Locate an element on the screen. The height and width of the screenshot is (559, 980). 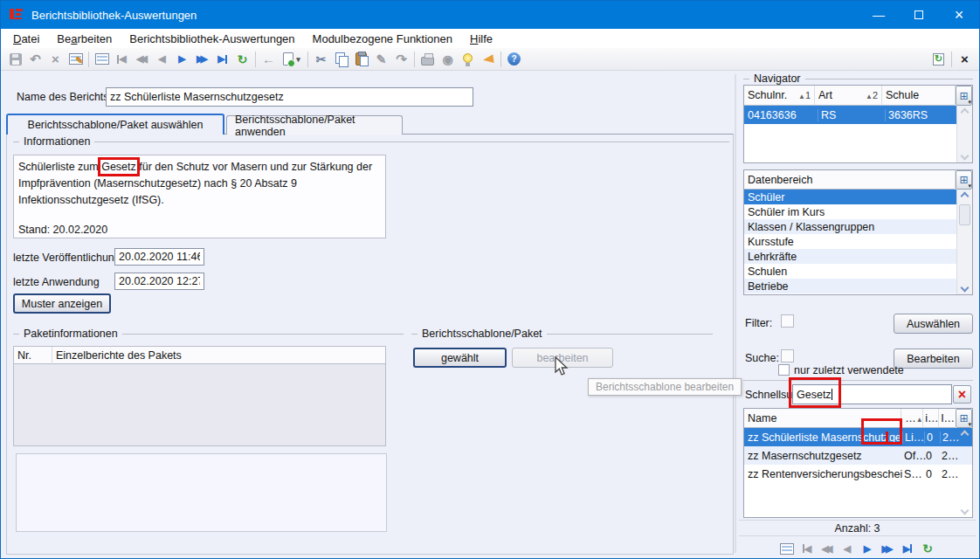
edit-page-button: ✎ is located at coordinates (381, 59).